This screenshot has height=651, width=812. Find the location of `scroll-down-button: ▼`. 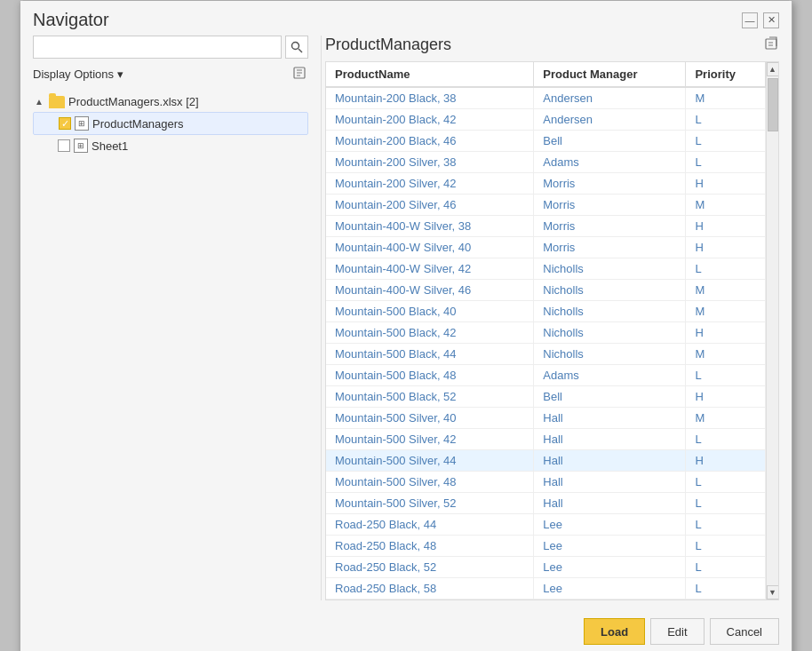

scroll-down-button: ▼ is located at coordinates (773, 592).